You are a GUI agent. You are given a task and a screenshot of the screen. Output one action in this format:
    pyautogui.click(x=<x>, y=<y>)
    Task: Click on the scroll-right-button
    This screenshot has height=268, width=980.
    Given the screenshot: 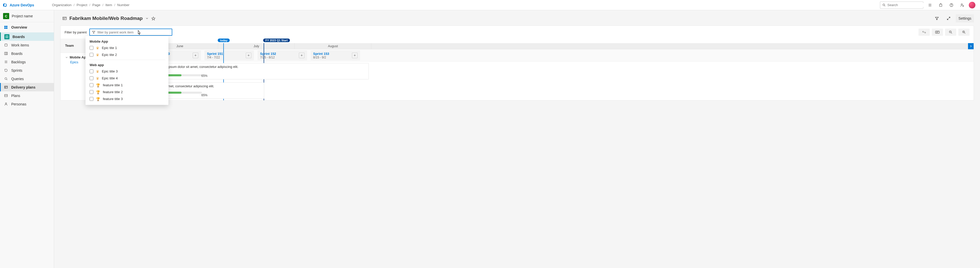 What is the action you would take?
    pyautogui.click(x=971, y=46)
    